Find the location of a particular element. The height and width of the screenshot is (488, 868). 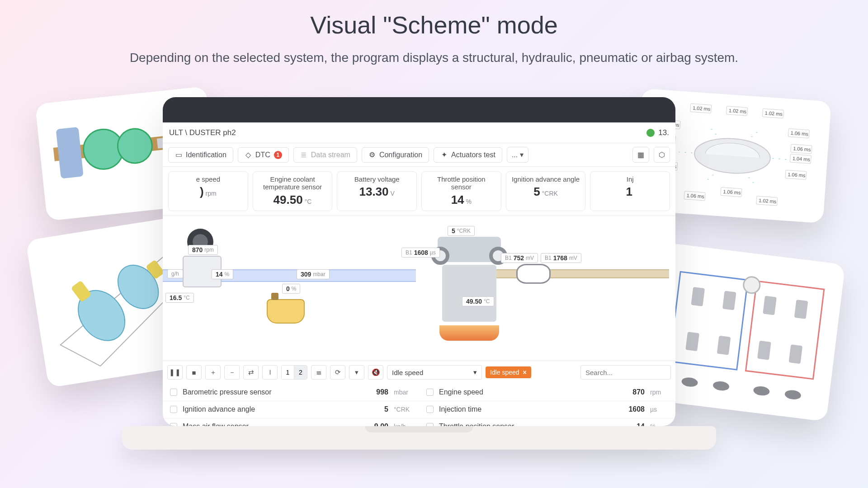

column-stepper: 1 2 is located at coordinates (294, 372).